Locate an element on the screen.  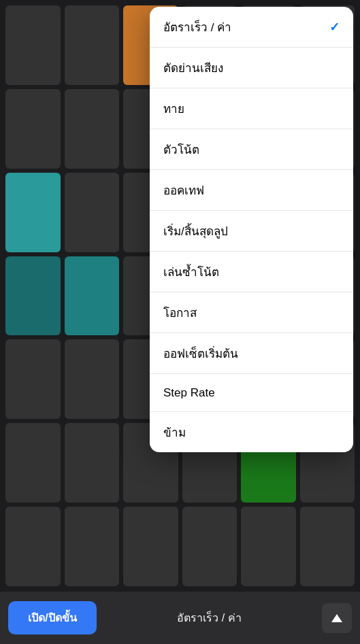
menu-item-label: เล่นซ้ำโน้ต is located at coordinates (191, 272).